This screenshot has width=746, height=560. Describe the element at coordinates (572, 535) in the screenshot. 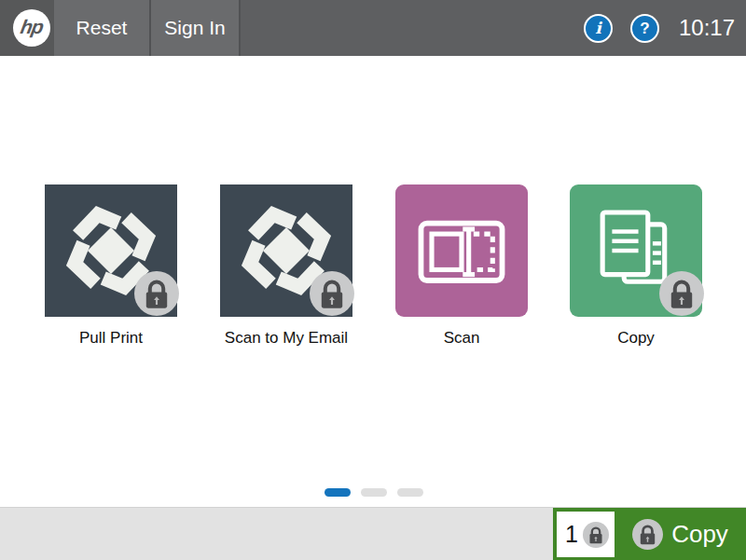

I see `copies-count-value: 1` at that location.